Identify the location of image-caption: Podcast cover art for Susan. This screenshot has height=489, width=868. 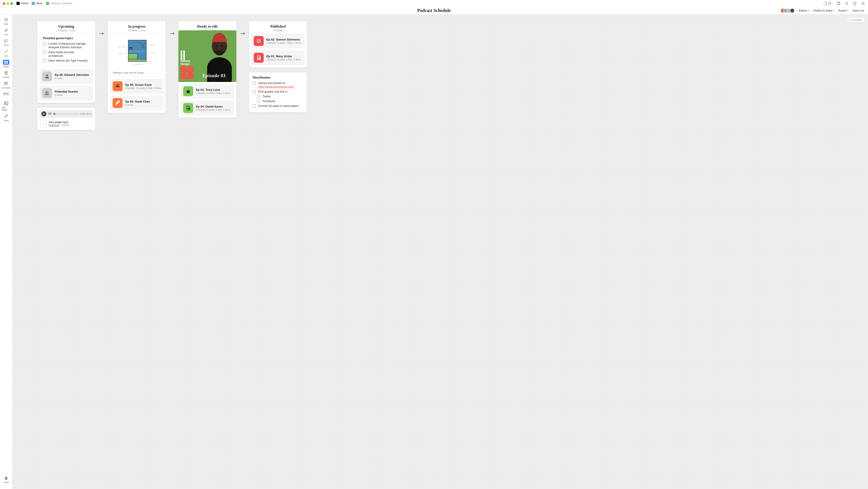
(137, 73).